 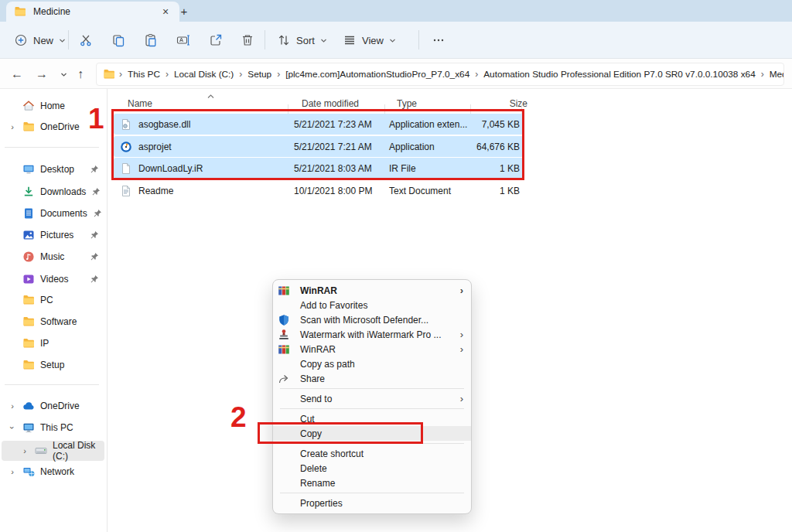 I want to click on defender-shield-icon, so click(x=284, y=320).